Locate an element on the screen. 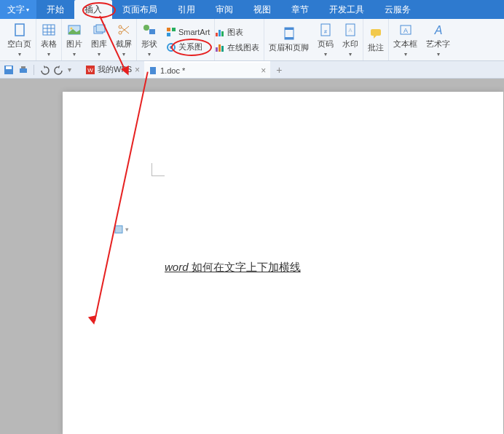 The height and width of the screenshot is (434, 504). paragraph-handle-icon: ▾ is located at coordinates (121, 229).